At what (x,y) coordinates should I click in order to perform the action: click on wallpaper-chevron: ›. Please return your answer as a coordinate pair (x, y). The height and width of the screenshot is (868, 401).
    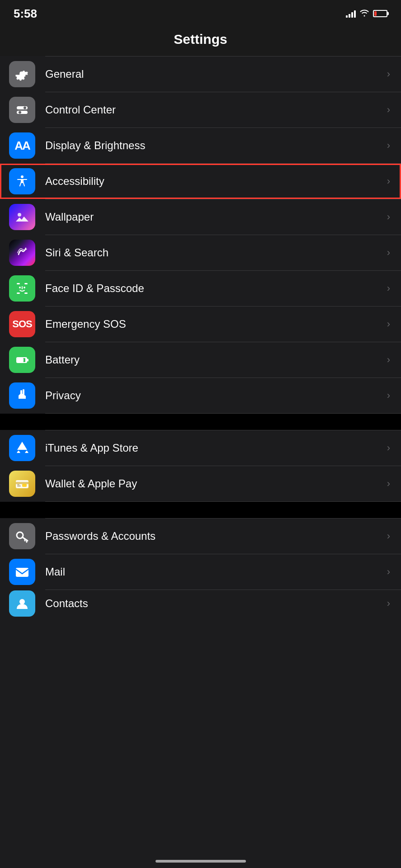
    Looking at the image, I should click on (389, 217).